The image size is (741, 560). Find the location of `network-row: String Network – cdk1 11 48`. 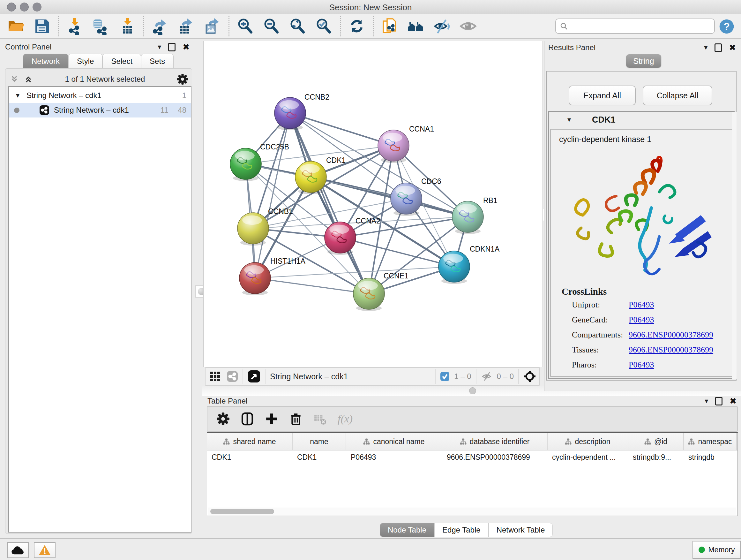

network-row: String Network – cdk1 11 48 is located at coordinates (100, 110).